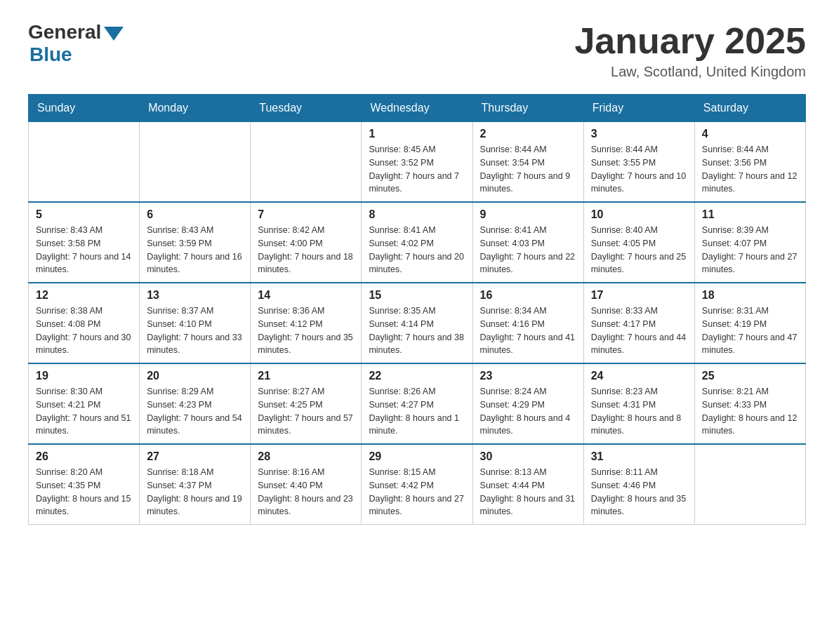 The width and height of the screenshot is (834, 644). What do you see at coordinates (84, 457) in the screenshot?
I see `day-number: 26` at bounding box center [84, 457].